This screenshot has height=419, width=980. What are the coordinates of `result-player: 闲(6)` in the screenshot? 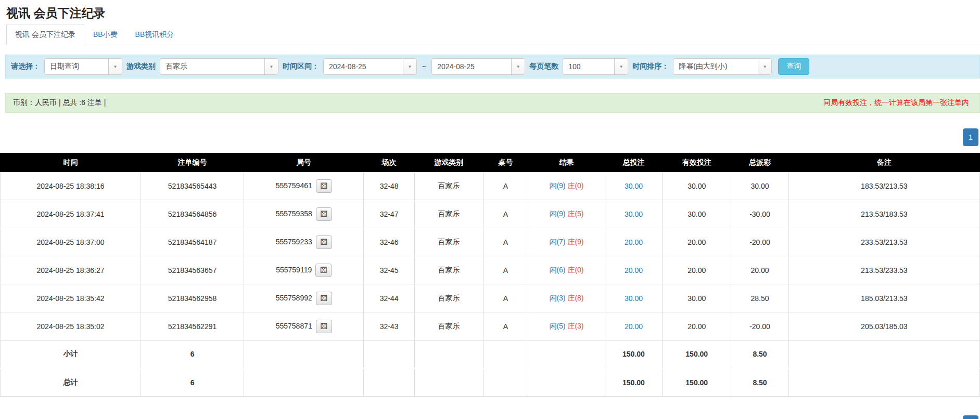 It's located at (557, 270).